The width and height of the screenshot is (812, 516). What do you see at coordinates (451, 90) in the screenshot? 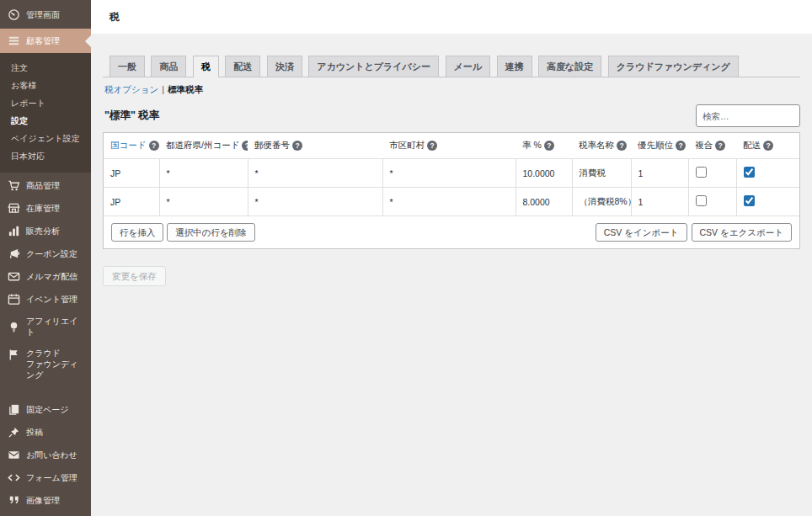
I see `tax-section-links: 税オプション|標準税率` at bounding box center [451, 90].